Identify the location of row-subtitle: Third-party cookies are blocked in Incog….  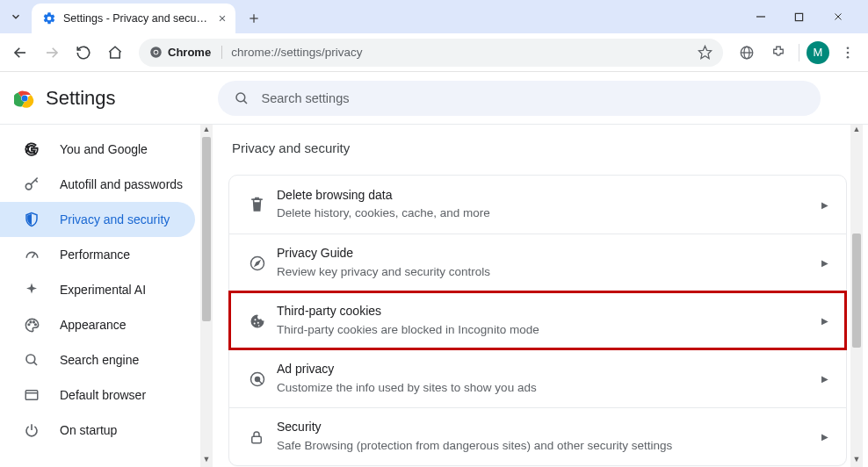
(549, 330).